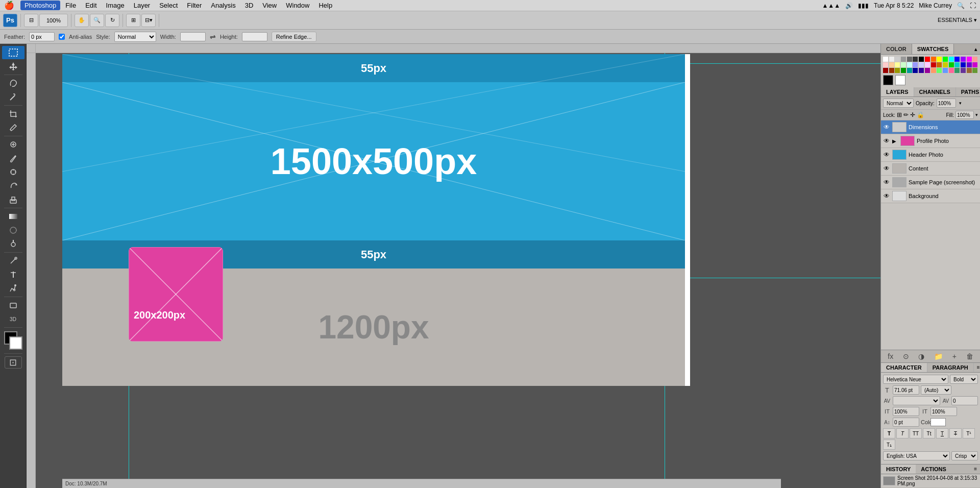  I want to click on toolbar-hand-btn: ✋, so click(82, 20).